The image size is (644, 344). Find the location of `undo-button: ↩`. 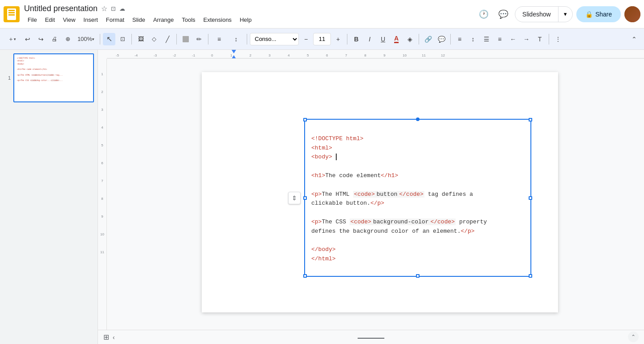

undo-button: ↩ is located at coordinates (28, 39).